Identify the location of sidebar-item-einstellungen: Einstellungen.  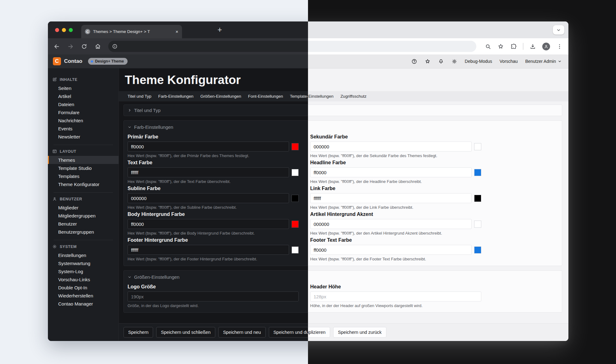
(83, 255).